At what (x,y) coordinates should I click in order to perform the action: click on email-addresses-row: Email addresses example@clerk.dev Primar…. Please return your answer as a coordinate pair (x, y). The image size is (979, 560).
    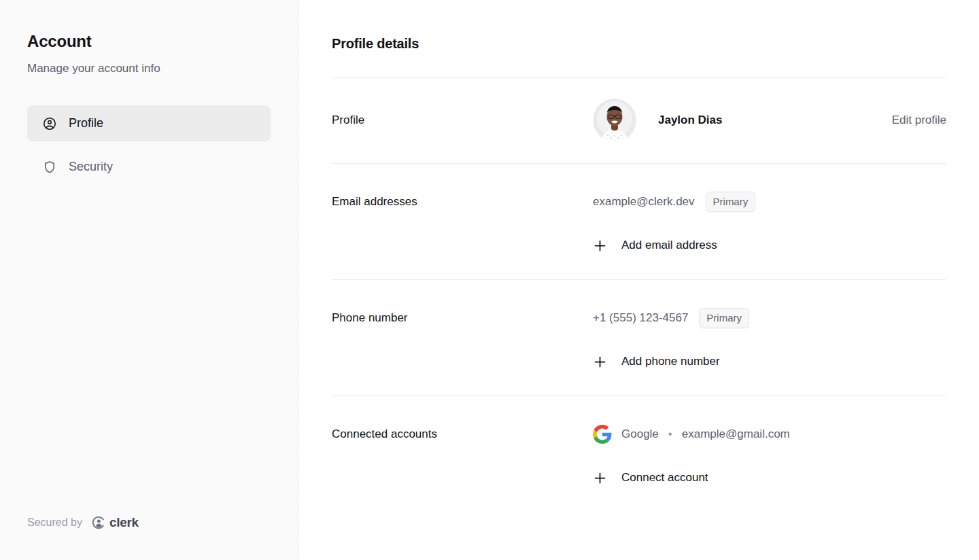
    Looking at the image, I should click on (639, 222).